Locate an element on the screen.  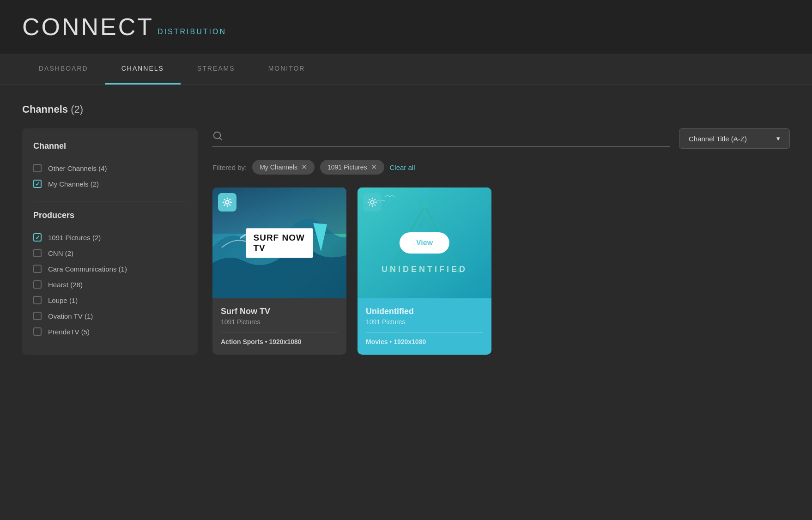
tab-dashboard: DASHBOARD is located at coordinates (64, 69).